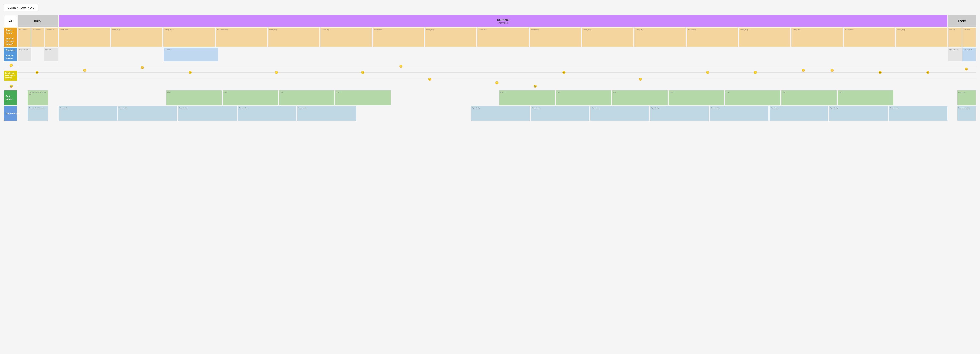 The height and width of the screenshot is (354, 980). Describe the element at coordinates (503, 113) in the screenshot. I see `opportunities-during-area: Opportunity... Opportunity... Opportunit…` at that location.